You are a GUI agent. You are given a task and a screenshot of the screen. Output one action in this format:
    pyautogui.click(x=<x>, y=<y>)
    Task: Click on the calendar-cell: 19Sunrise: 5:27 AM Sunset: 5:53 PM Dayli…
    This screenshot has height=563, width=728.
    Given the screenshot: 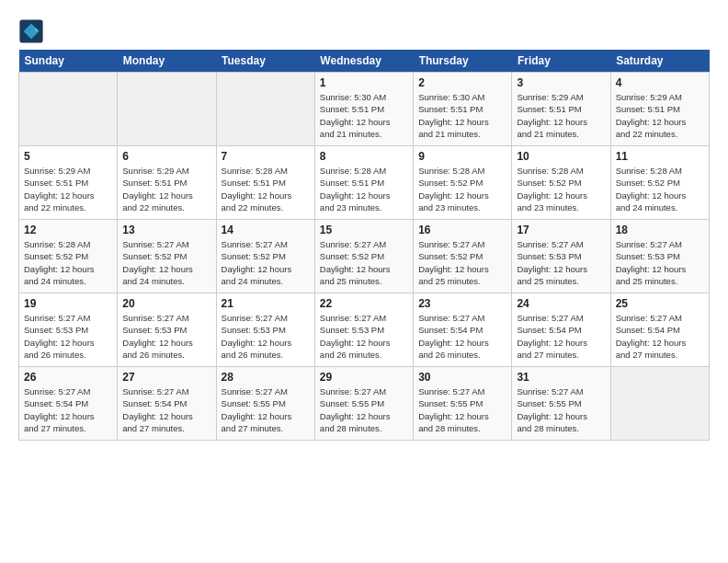 What is the action you would take?
    pyautogui.click(x=68, y=330)
    